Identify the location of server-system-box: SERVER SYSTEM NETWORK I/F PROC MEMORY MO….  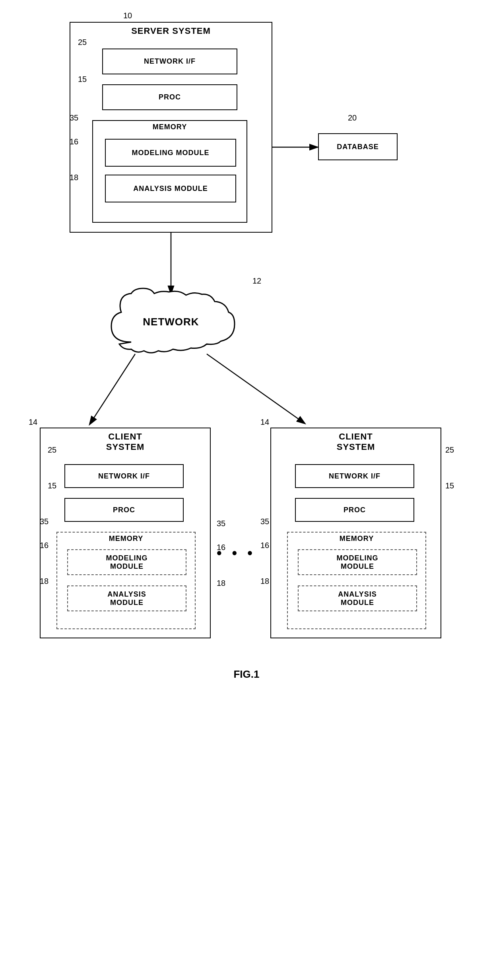
(171, 127).